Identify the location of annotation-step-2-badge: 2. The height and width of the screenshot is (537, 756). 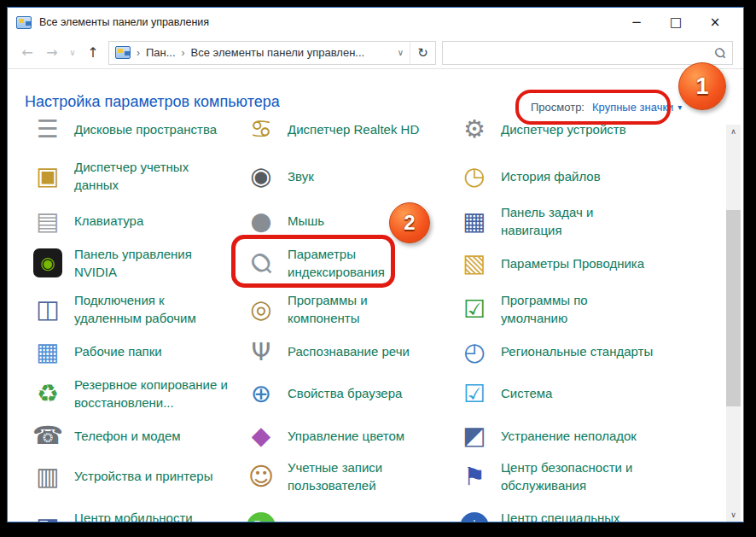
(410, 223).